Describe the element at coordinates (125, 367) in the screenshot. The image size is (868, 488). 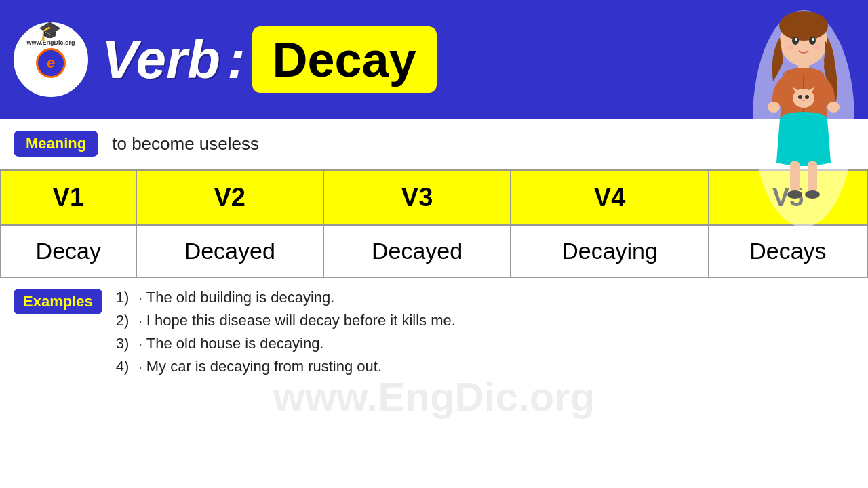
I see `ex-num-4: 4)` at that location.